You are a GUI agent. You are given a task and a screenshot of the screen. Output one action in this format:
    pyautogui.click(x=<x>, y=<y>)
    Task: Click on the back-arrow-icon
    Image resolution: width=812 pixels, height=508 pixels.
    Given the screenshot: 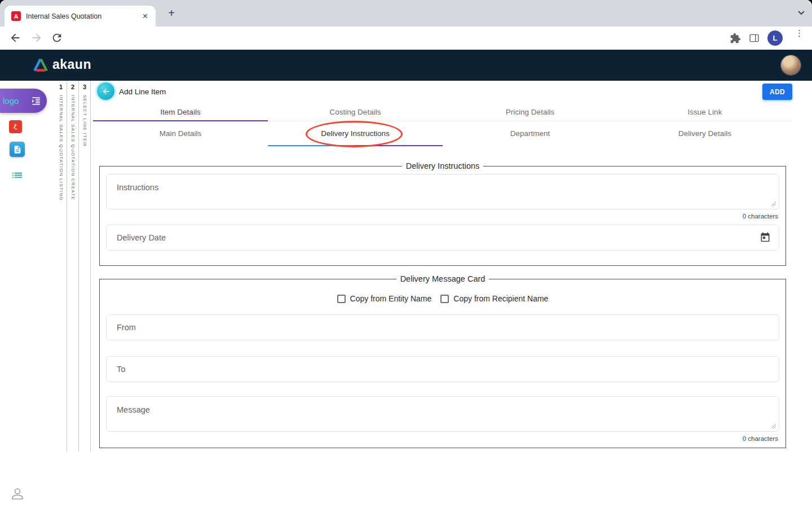 What is the action you would take?
    pyautogui.click(x=106, y=91)
    